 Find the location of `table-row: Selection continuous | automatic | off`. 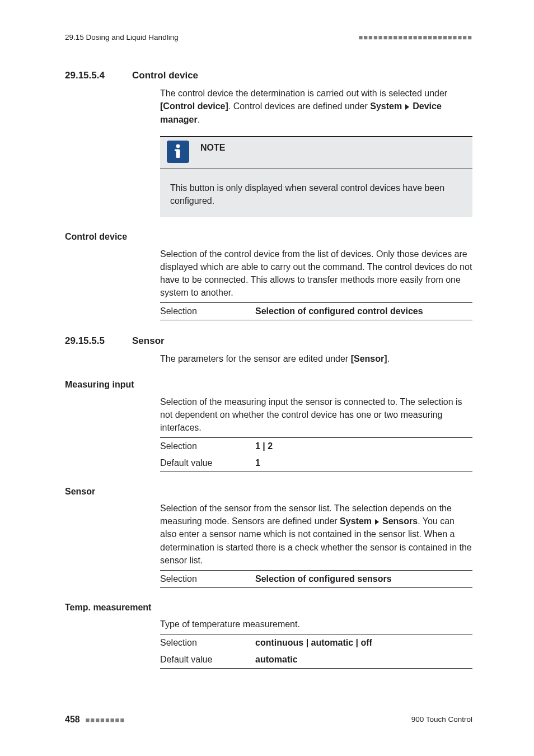

table-row: Selection continuous | automatic | off is located at coordinates (316, 643).